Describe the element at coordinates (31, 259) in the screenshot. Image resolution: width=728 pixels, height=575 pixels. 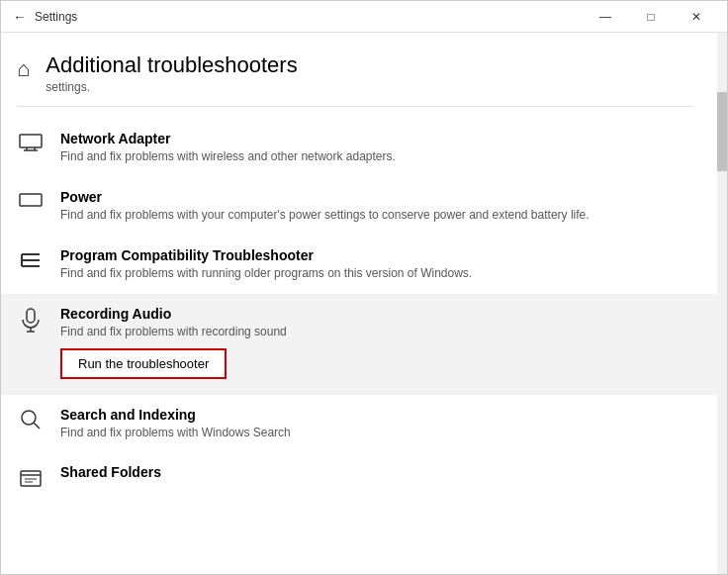
I see `program-compat-icon` at that location.